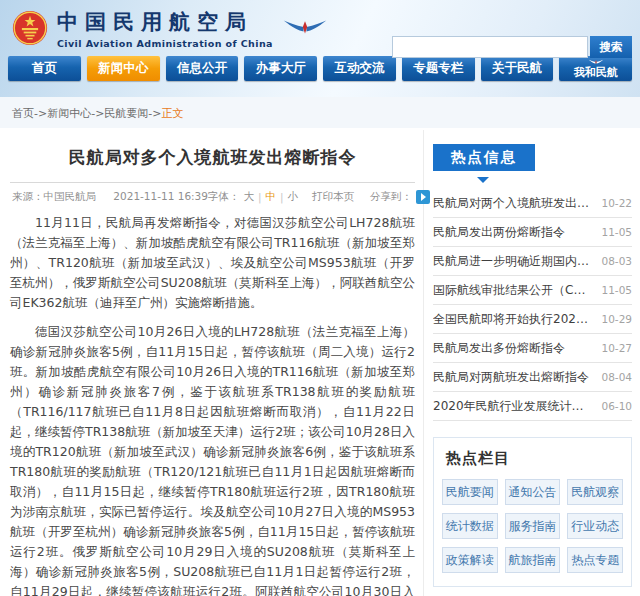 The image size is (640, 596). I want to click on article-source: 来源：中国民航局, so click(54, 196).